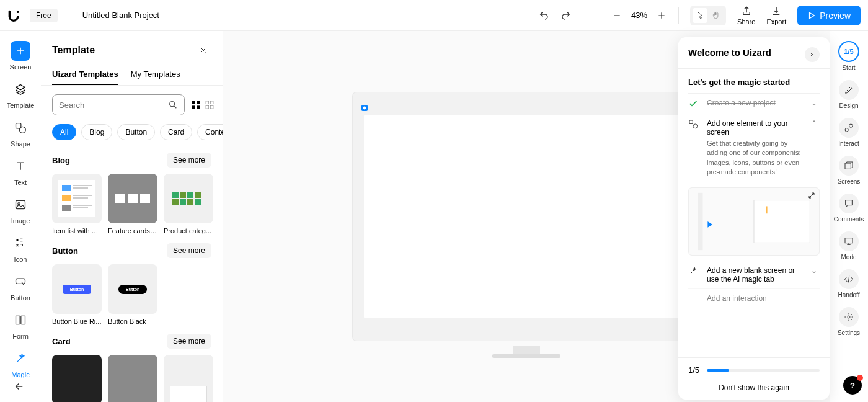 The image size is (868, 402). Describe the element at coordinates (20, 375) in the screenshot. I see `rail-label: Magic` at that location.